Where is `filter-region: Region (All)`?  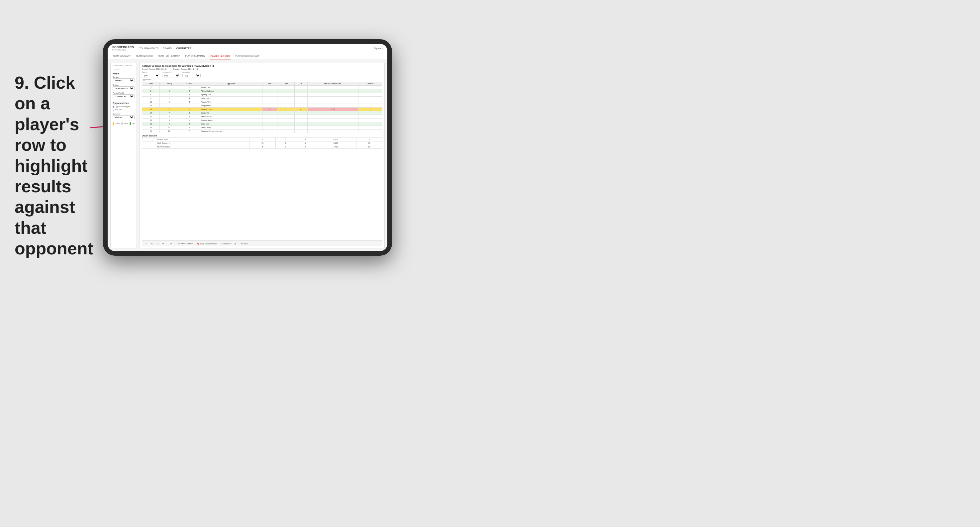
filter-region: Region (All) is located at coordinates (151, 75).